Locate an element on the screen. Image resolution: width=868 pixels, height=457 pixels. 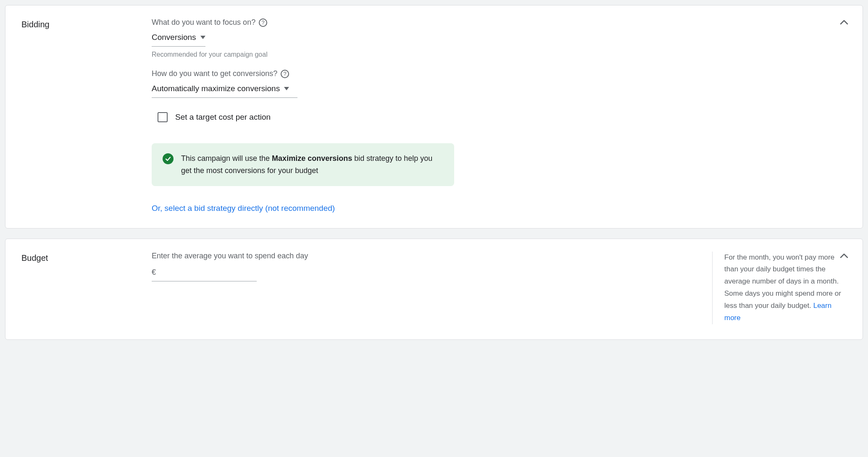
how-label: How do you want to get conversions? is located at coordinates (214, 74).